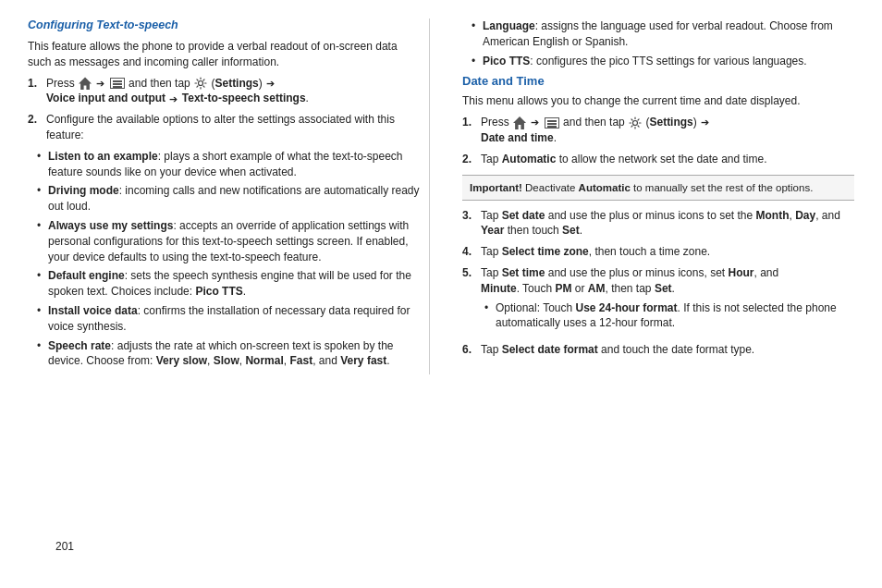 This screenshot has width=882, height=588. Describe the element at coordinates (507, 61) in the screenshot. I see `pico-tts-label-2: Pico TTS` at that location.